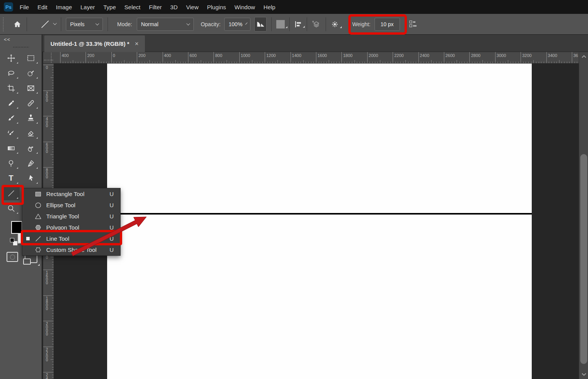 The width and height of the screenshot is (588, 379). Describe the element at coordinates (31, 163) in the screenshot. I see `pen-tool` at that location.